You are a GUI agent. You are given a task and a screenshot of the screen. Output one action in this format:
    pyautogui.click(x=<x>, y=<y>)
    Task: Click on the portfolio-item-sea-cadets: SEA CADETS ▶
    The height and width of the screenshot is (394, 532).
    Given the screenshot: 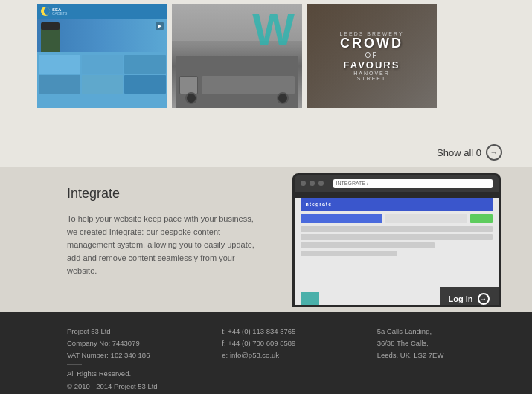 What is the action you would take?
    pyautogui.click(x=103, y=56)
    